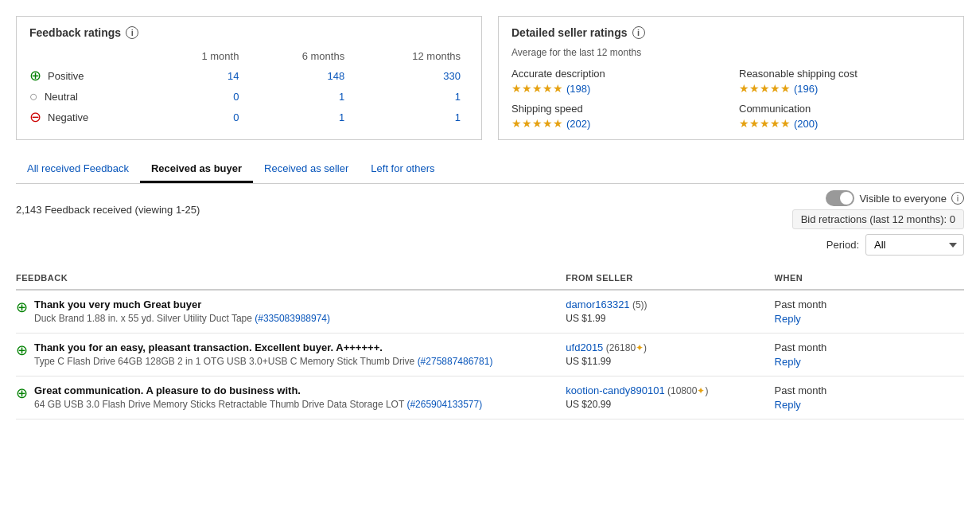 The image size is (980, 515). Describe the element at coordinates (538, 88) in the screenshot. I see `stars-accurate: ★★★★★` at that location.